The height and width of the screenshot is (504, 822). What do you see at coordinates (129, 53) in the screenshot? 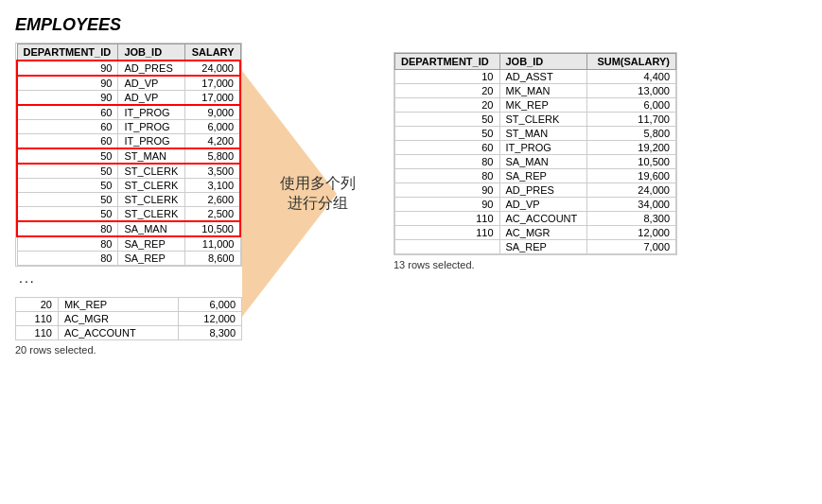
I see `left-table-header-row: DEPARTMENT_ID JOB_ID SALARY` at bounding box center [129, 53].